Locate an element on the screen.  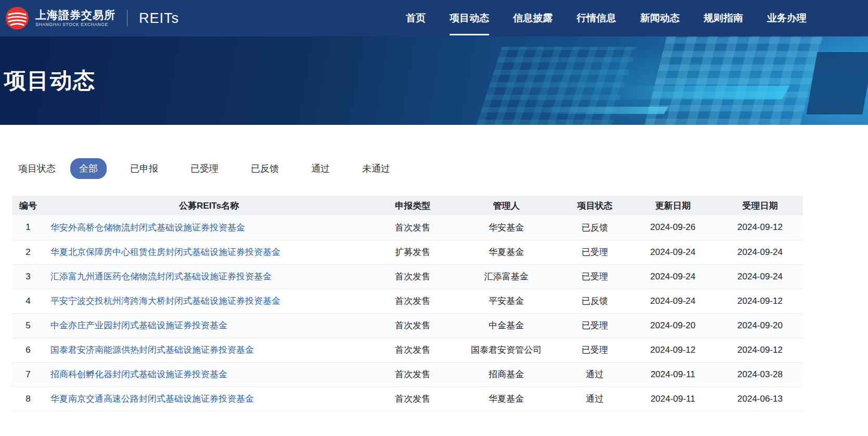
cell-manager: 中金基金 is located at coordinates (506, 326).